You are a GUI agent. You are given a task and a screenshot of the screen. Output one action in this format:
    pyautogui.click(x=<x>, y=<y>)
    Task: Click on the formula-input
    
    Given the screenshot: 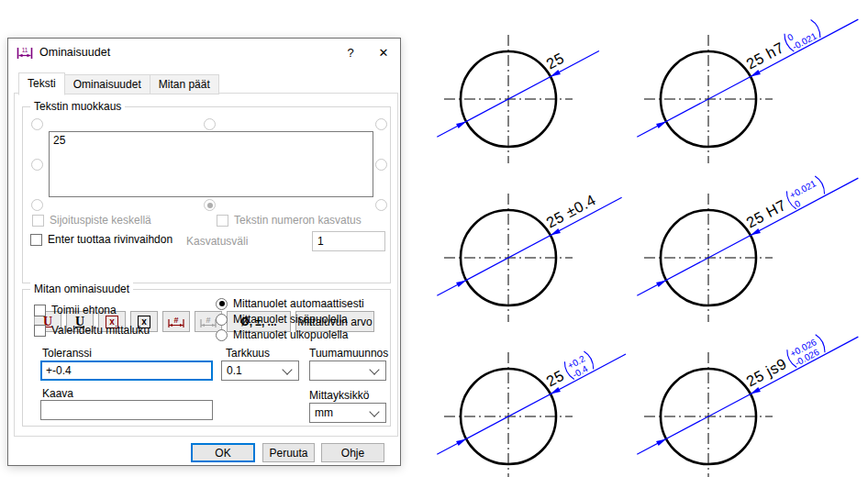 What is the action you would take?
    pyautogui.click(x=127, y=410)
    